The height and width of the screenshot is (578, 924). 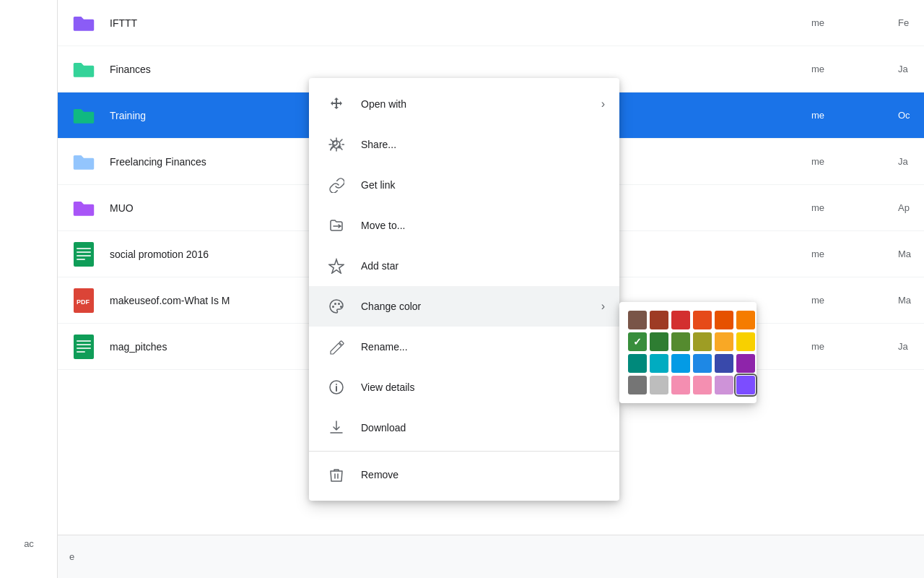 I want to click on share-icon, so click(x=336, y=144).